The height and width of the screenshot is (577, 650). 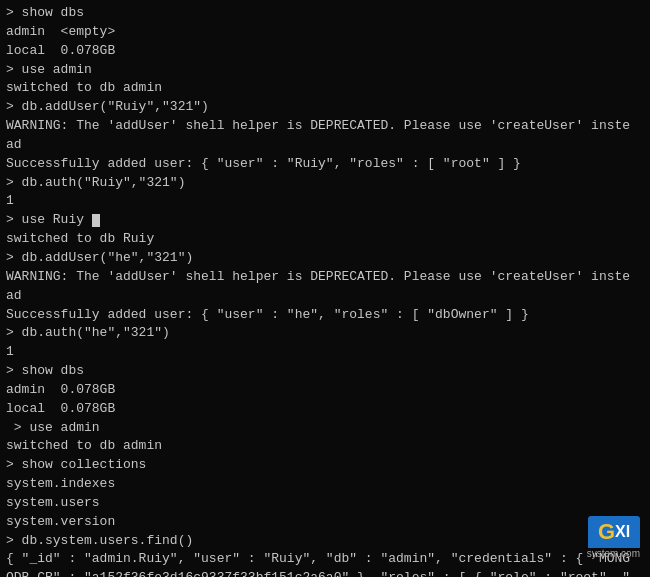 I want to click on terminal-line: admin <empty>, so click(x=325, y=32).